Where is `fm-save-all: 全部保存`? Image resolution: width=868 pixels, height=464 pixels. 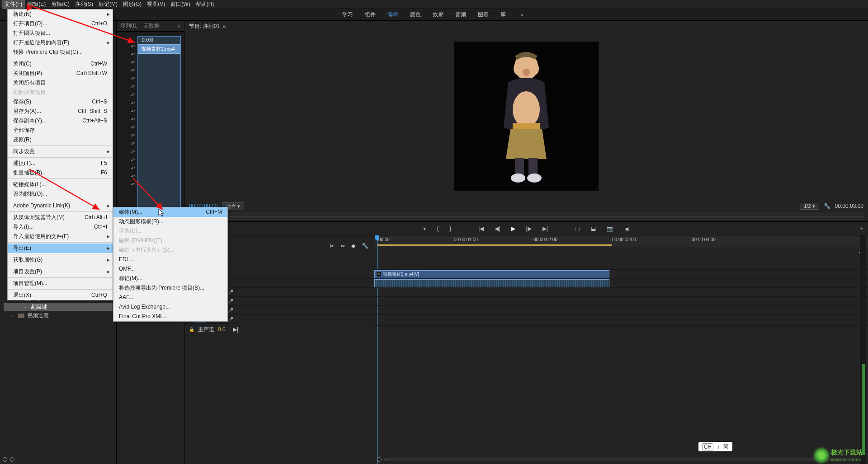
fm-save-all: 全部保存 is located at coordinates (60, 130).